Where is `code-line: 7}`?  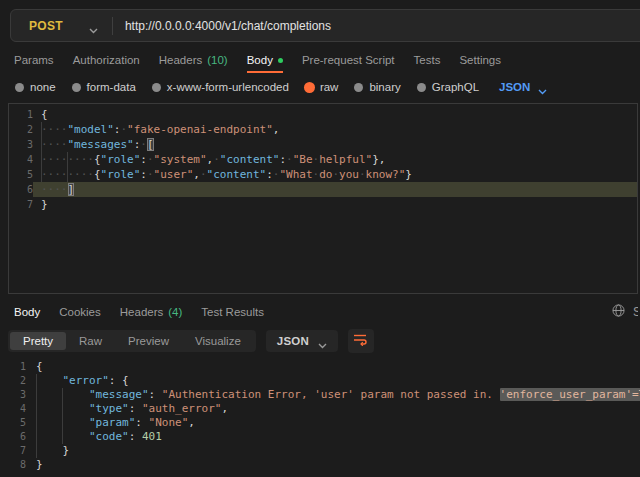 code-line: 7} is located at coordinates (323, 204).